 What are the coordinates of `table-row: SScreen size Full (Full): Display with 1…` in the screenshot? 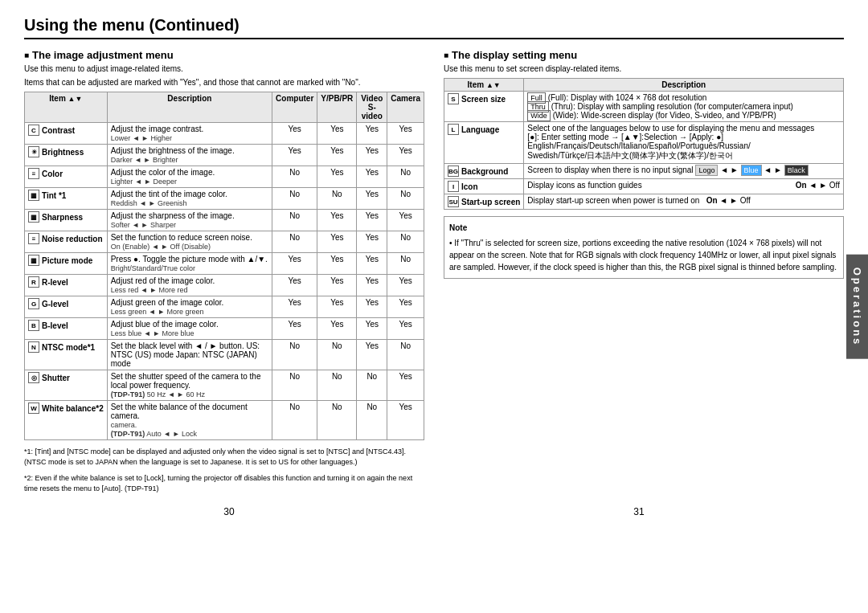 It's located at (645, 107).